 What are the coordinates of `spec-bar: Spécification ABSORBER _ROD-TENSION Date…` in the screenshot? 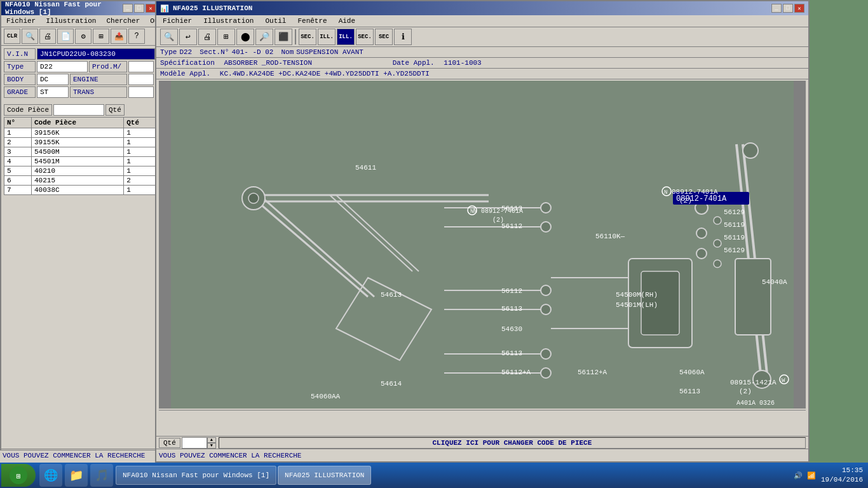 It's located at (482, 64).